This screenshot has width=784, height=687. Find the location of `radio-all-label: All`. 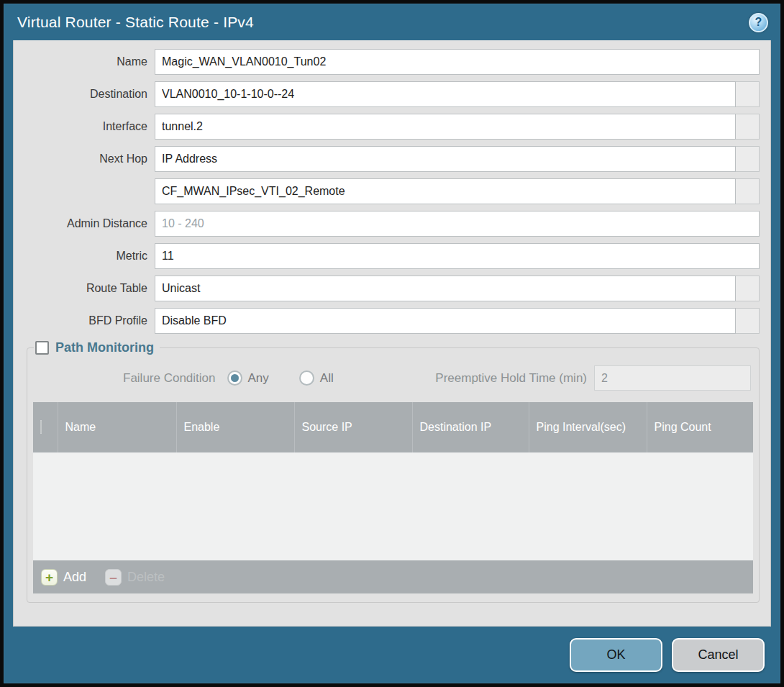

radio-all-label: All is located at coordinates (327, 378).